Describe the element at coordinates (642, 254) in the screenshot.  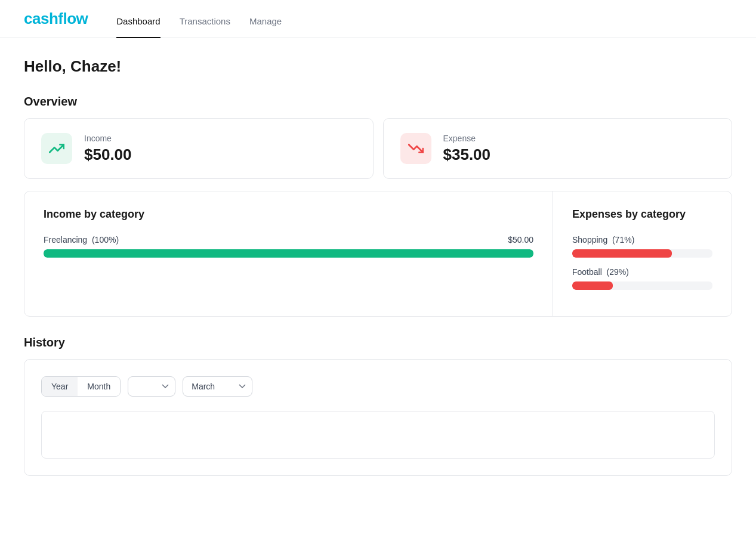
I see `expenses-by-category-panel: Expenses by category Shopping (71%) Foot…` at that location.